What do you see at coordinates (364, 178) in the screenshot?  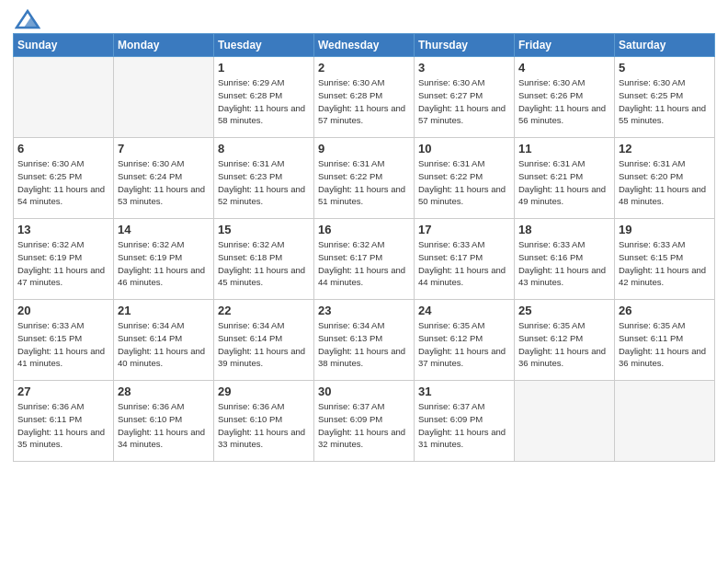 I see `calendar-week-row: 6Sunrise: 6:30 AMSunset: 6:25 PMDaylight…` at bounding box center [364, 178].